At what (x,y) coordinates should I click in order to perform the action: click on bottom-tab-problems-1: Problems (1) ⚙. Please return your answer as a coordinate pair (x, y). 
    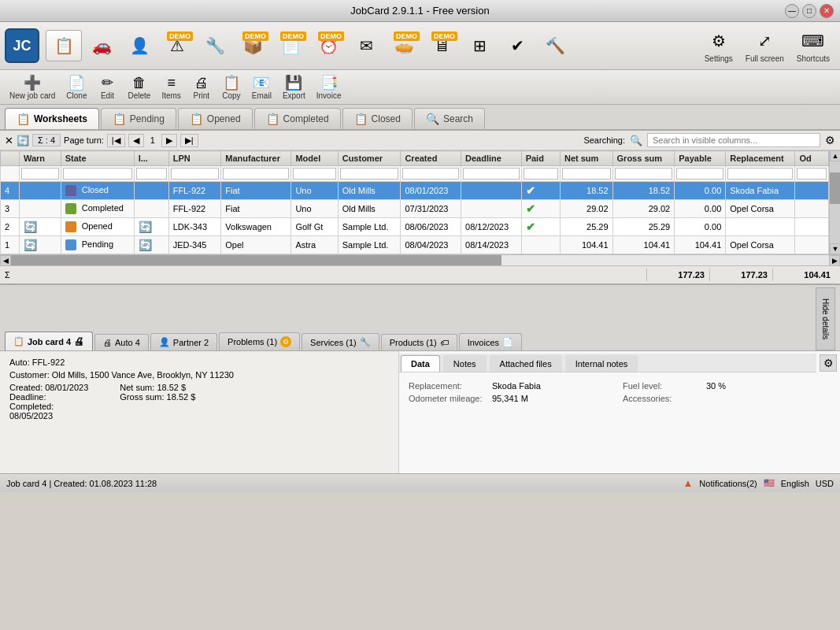
    Looking at the image, I should click on (260, 342).